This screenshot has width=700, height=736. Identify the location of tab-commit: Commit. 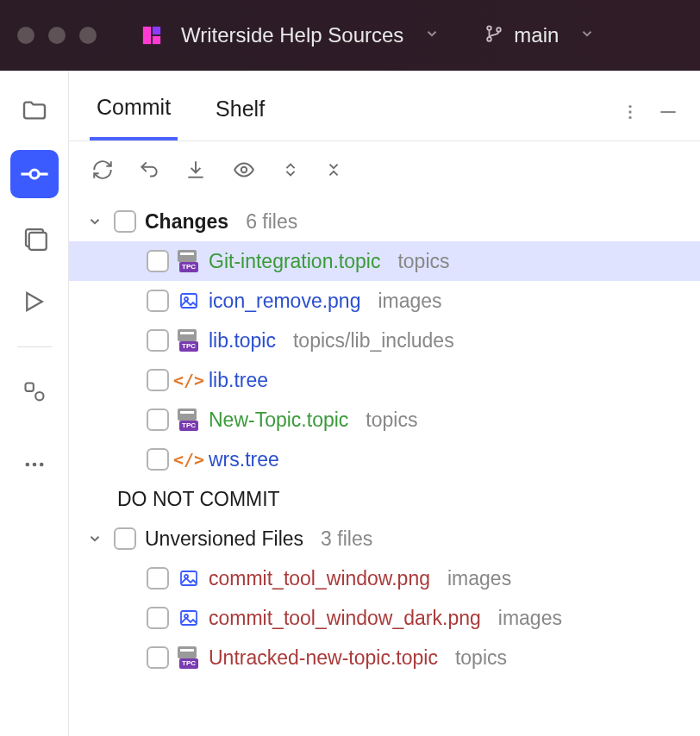
(134, 114).